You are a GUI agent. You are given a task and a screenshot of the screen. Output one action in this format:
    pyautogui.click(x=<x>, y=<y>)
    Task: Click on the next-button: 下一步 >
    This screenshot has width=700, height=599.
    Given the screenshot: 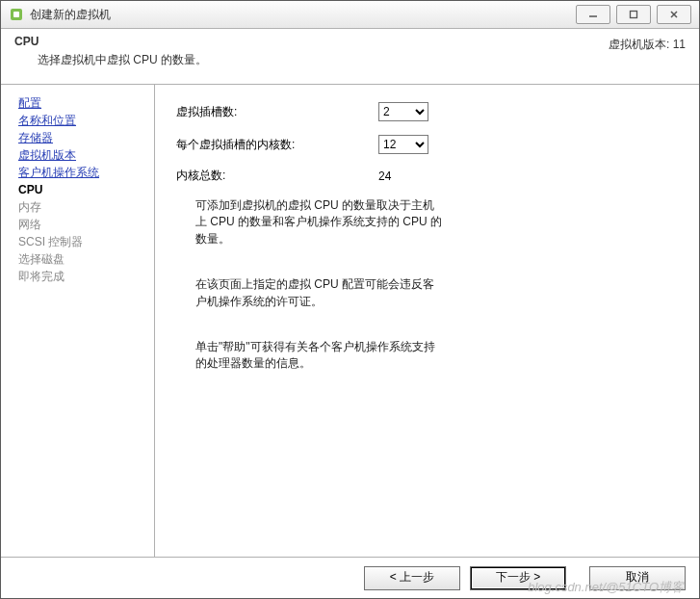 What is the action you would take?
    pyautogui.click(x=518, y=578)
    